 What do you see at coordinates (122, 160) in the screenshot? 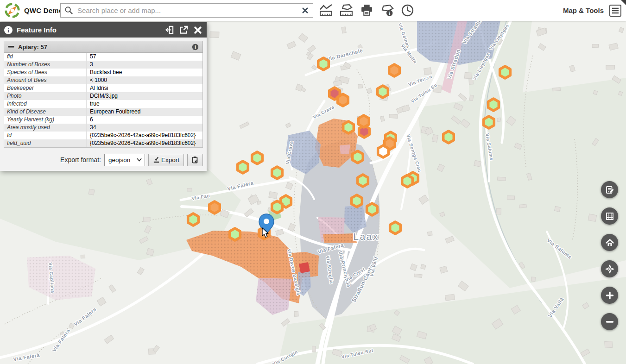
I see `export-format-value: geojson` at bounding box center [122, 160].